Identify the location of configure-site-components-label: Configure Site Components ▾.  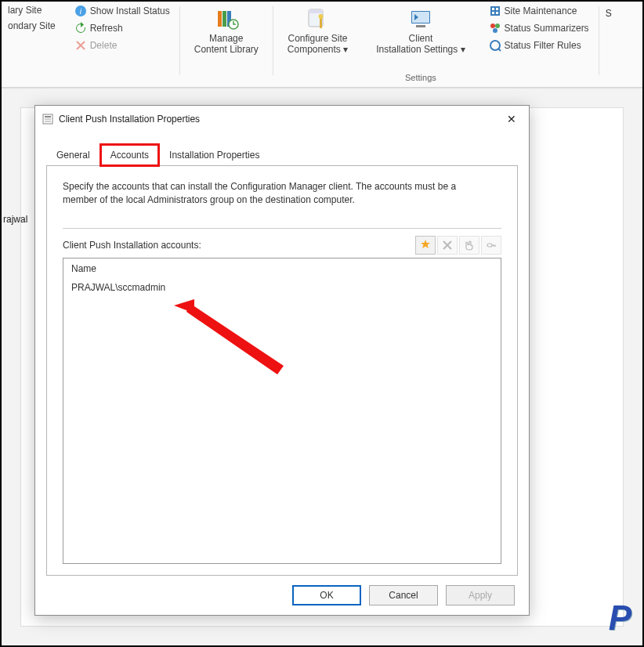
(318, 44).